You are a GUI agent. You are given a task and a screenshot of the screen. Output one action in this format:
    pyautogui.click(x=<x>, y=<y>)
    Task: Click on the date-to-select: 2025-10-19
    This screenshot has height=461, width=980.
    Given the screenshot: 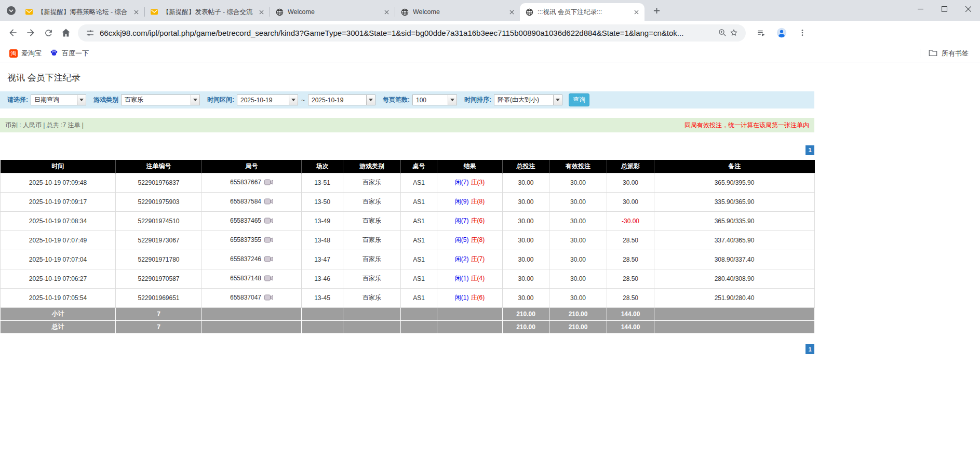 What is the action you would take?
    pyautogui.click(x=342, y=100)
    